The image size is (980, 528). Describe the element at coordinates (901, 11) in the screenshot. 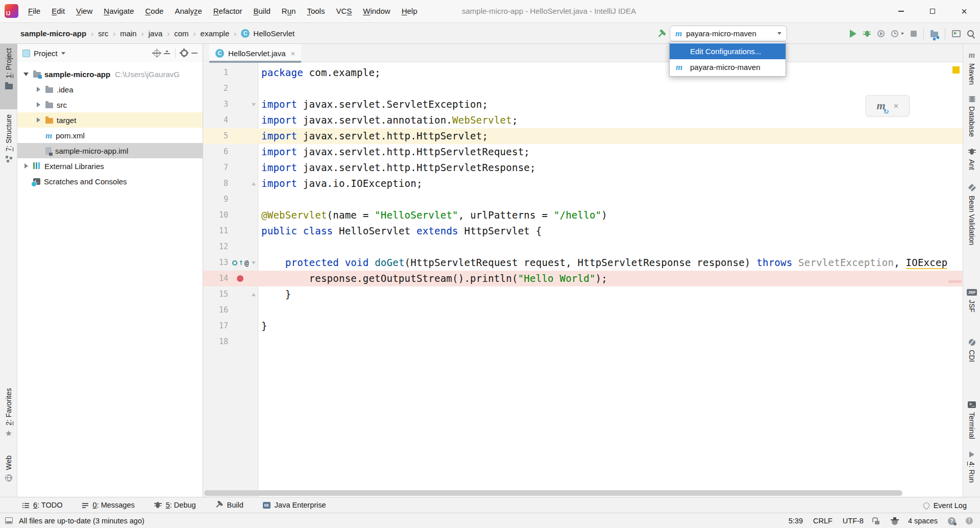

I see `minimize-button` at that location.